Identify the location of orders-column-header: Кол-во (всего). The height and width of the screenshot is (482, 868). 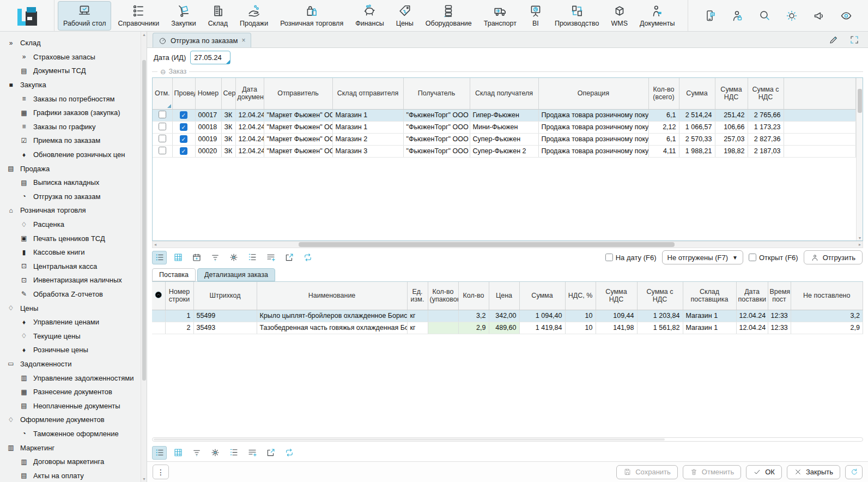
(664, 94).